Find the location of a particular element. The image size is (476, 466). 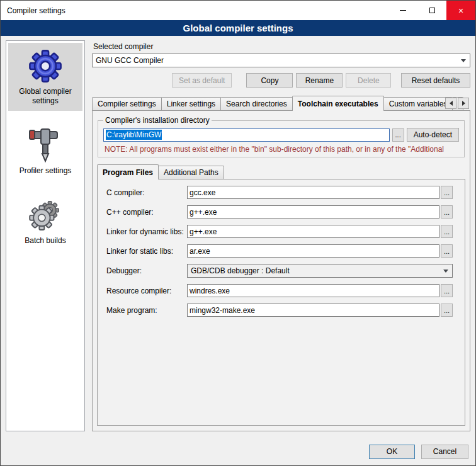

selected-compiler-label: Selected compiler is located at coordinates (282, 47).